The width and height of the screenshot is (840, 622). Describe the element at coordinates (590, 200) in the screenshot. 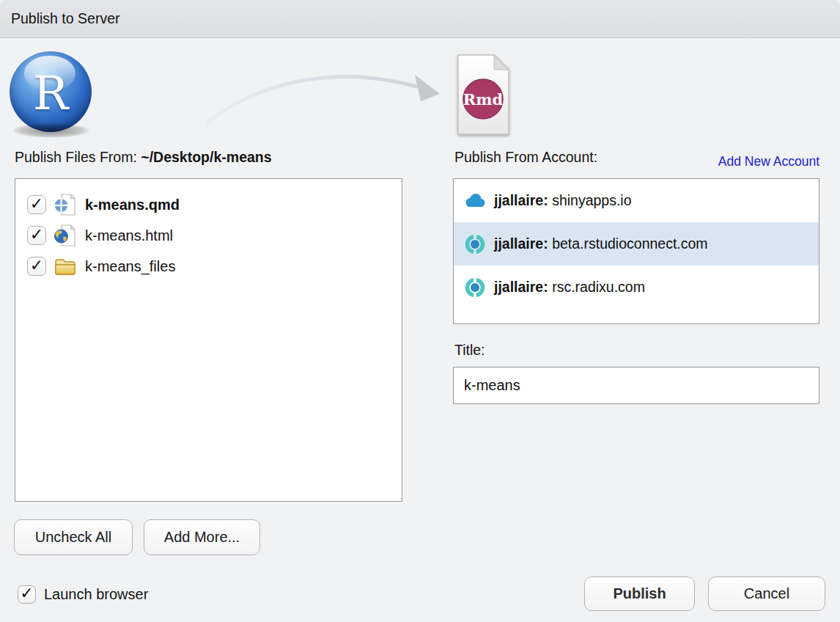

I see `account-server: shinyapps.io` at that location.